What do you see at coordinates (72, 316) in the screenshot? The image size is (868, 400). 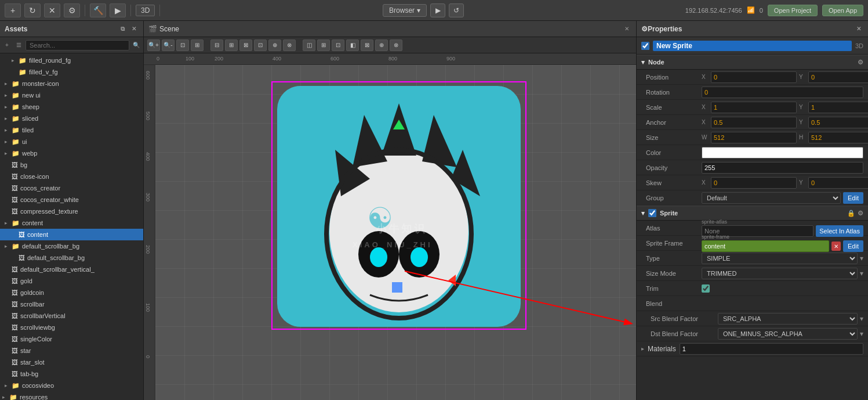 I see `tree-item: 🖼 scrollbarVertical` at bounding box center [72, 316].